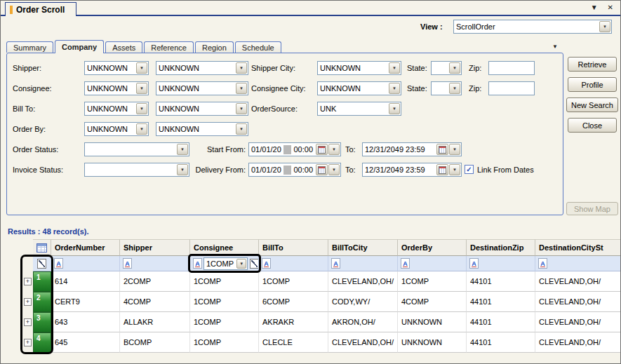 The image size is (621, 364). What do you see at coordinates (295, 149) in the screenshot?
I see `start-from-date: 01/01/20 00:00 ▼` at bounding box center [295, 149].